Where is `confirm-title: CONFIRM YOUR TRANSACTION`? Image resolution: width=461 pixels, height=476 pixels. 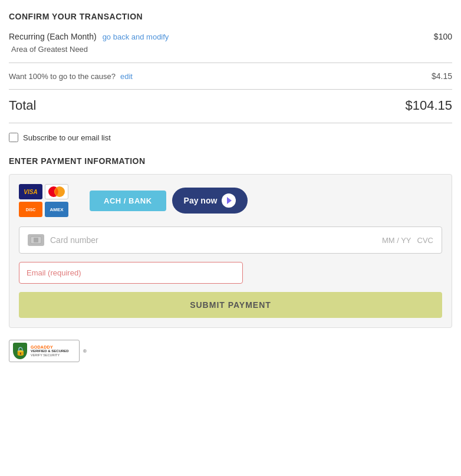 confirm-title: CONFIRM YOUR TRANSACTION is located at coordinates (230, 17).